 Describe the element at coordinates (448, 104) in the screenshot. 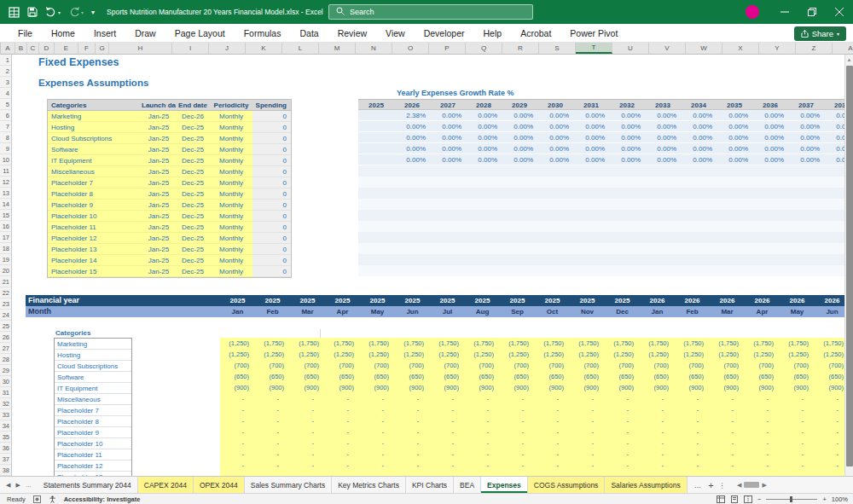

I see `growth-year-header: 2027` at that location.